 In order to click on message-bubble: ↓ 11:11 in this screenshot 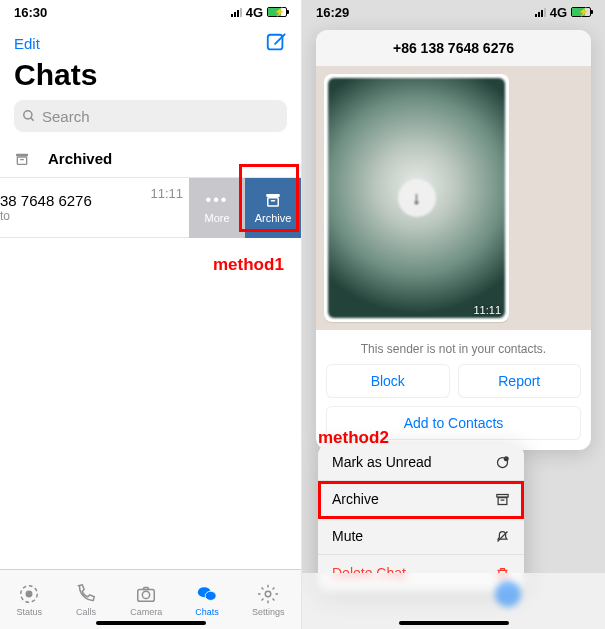, I will do `click(416, 198)`.